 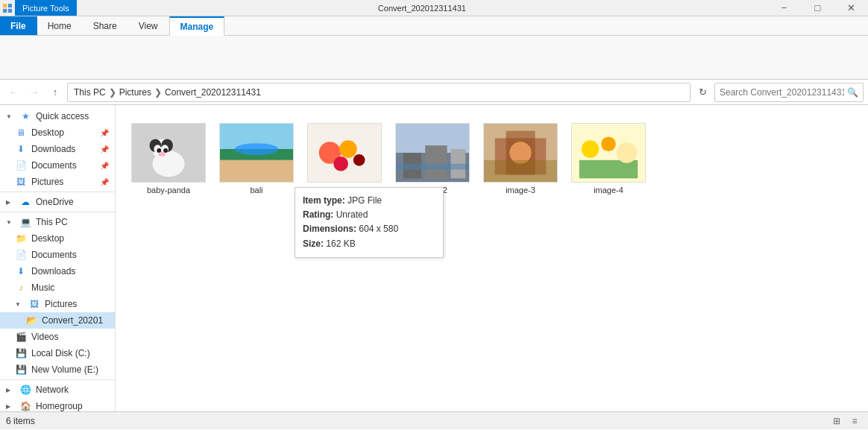 I want to click on forward-button: →, so click(x=34, y=92).